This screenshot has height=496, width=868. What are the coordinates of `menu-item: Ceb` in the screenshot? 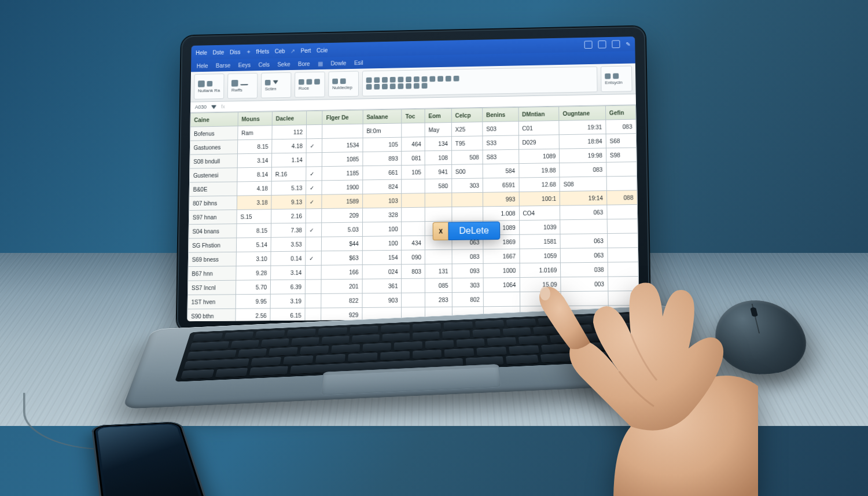 It's located at (280, 51).